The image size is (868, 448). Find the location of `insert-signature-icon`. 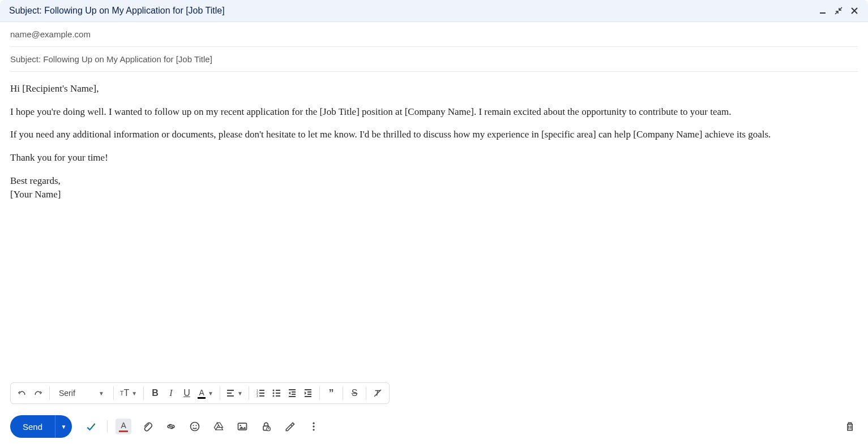

insert-signature-icon is located at coordinates (290, 427).